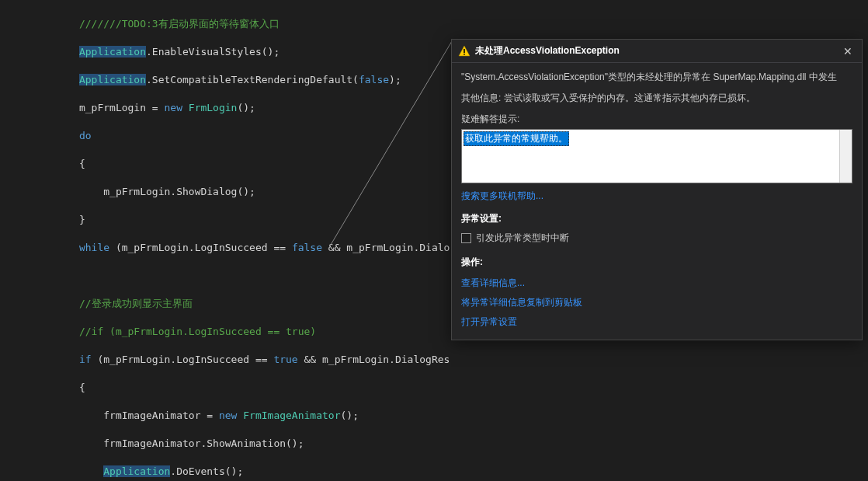 This screenshot has width=868, height=481. Describe the element at coordinates (845, 156) in the screenshot. I see `scrollbar` at that location.